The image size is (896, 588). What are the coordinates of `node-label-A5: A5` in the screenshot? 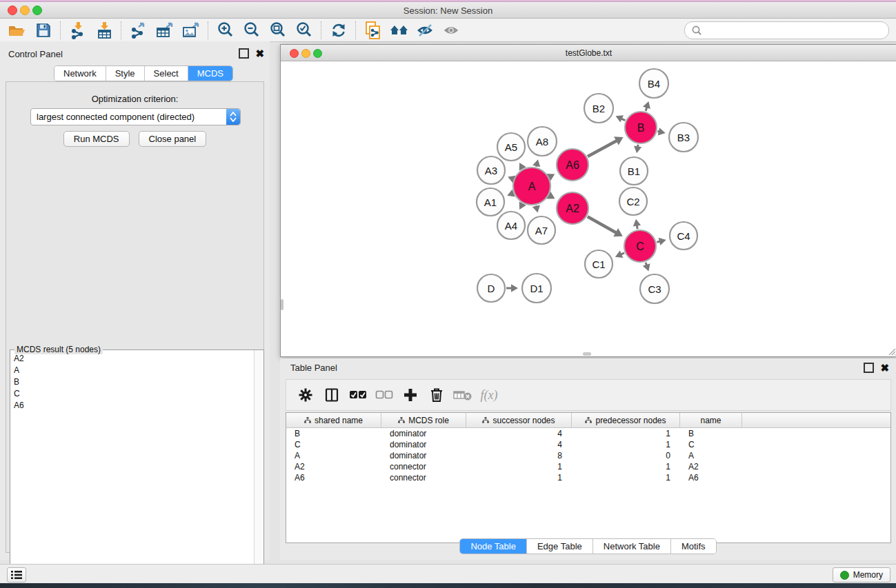 It's located at (511, 148).